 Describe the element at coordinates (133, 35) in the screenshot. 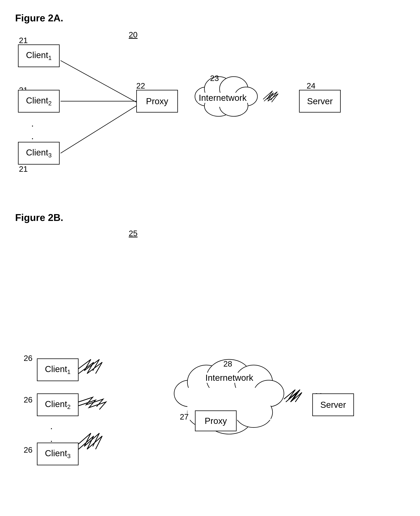

I see `ref-20: 20` at that location.